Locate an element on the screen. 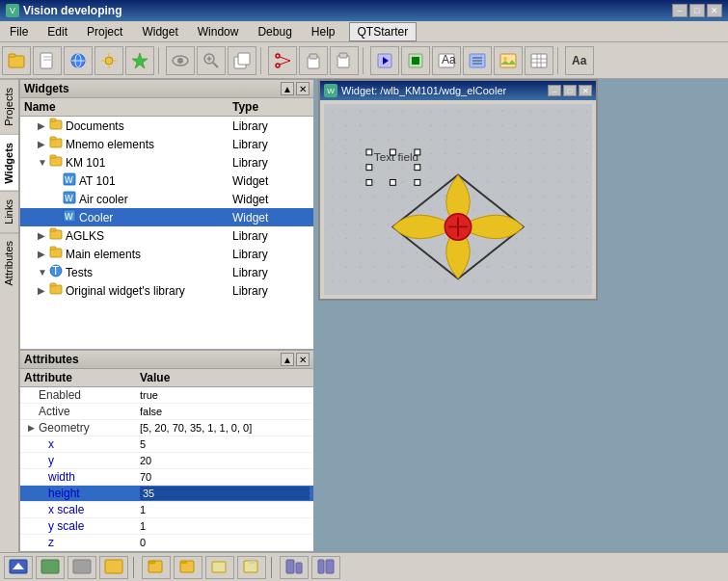 The width and height of the screenshot is (728, 581). toolbar-paste2 is located at coordinates (344, 61).